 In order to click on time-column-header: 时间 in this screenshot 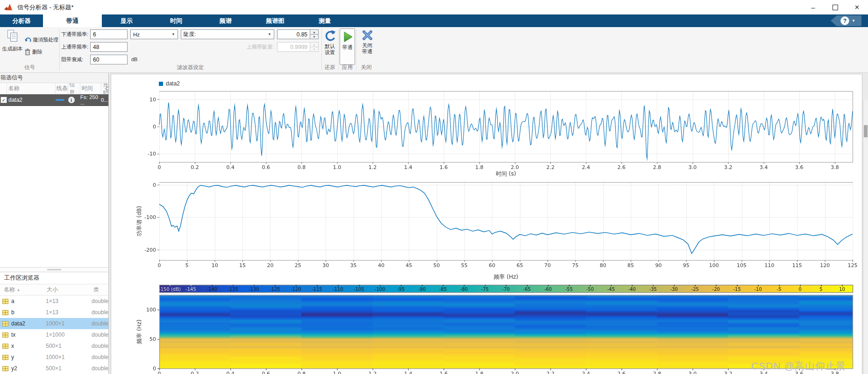, I will do `click(91, 89)`.